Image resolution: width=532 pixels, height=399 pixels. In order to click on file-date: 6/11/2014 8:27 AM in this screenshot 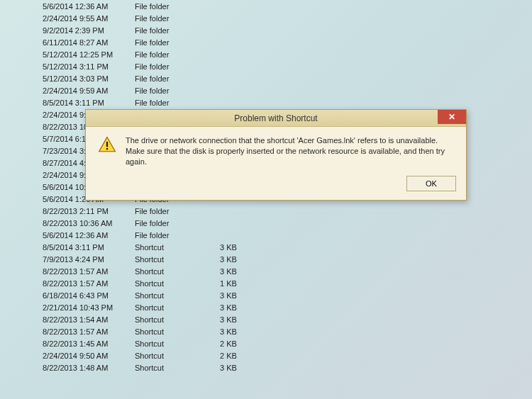, I will do `click(89, 43)`.